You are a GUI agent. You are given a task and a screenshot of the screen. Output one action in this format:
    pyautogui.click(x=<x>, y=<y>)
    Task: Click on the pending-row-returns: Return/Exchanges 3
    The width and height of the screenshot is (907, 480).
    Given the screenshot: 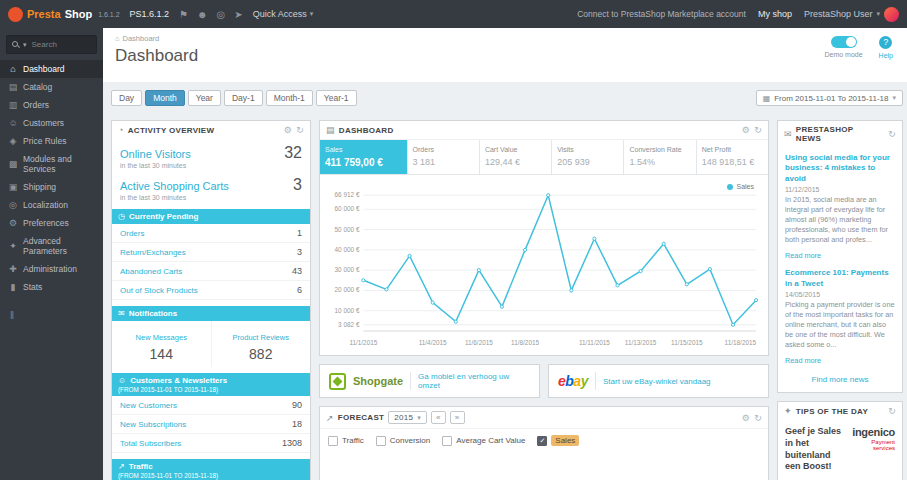 What is the action you would take?
    pyautogui.click(x=211, y=252)
    